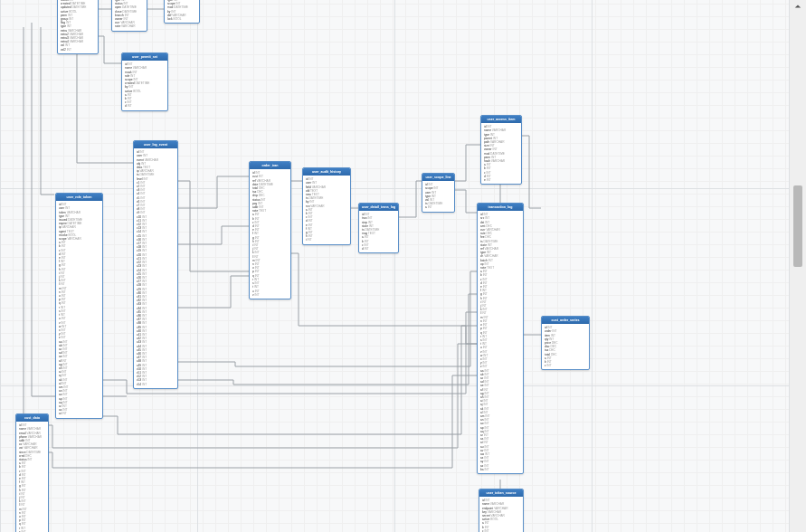 The height and width of the screenshot is (532, 806). What do you see at coordinates (501, 154) in the screenshot?
I see `erd-table-body: id INTname VARCHARtype INTparent INTpath…` at bounding box center [501, 154].